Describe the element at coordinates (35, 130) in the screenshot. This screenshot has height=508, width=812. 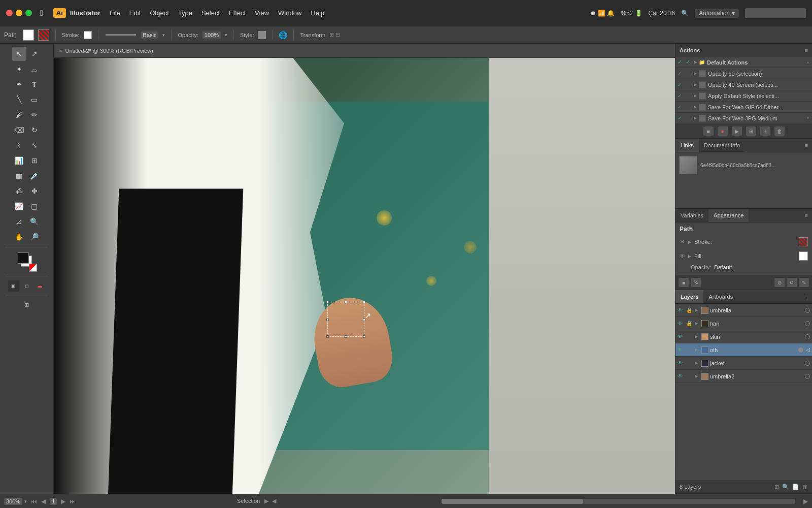
I see `rotate-tool: ↻` at that location.